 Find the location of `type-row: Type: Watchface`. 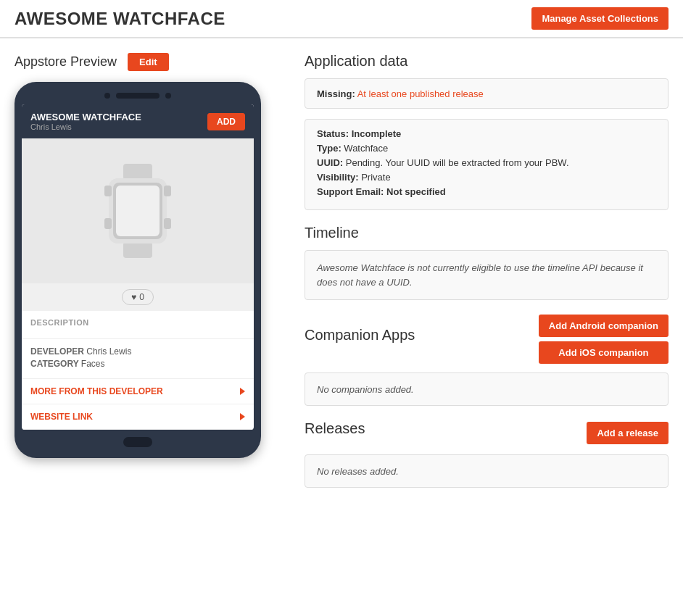

type-row: Type: Watchface is located at coordinates (487, 148).